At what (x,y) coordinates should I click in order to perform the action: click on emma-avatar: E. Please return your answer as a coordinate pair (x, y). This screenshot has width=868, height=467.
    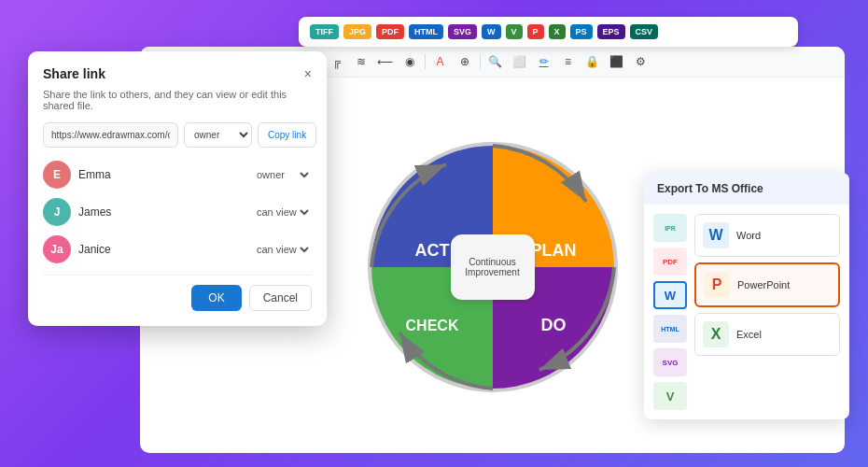
    Looking at the image, I should click on (57, 175).